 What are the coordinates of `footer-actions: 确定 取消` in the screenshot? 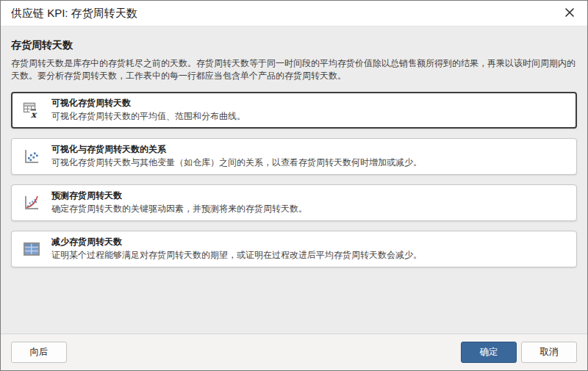 It's located at (519, 353).